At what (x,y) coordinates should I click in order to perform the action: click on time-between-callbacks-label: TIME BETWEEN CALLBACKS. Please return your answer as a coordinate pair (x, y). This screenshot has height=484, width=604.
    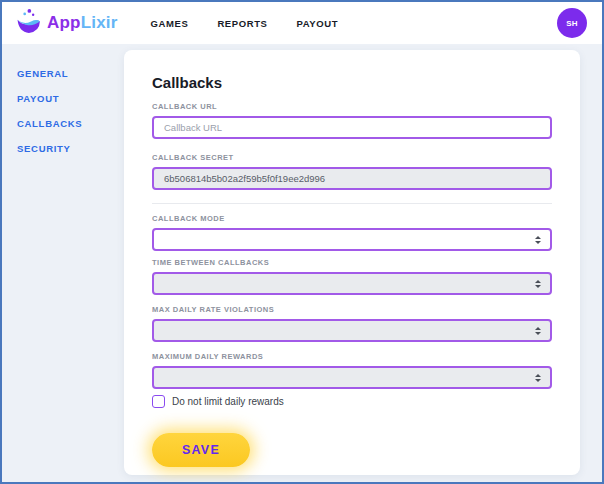
    Looking at the image, I should click on (352, 262).